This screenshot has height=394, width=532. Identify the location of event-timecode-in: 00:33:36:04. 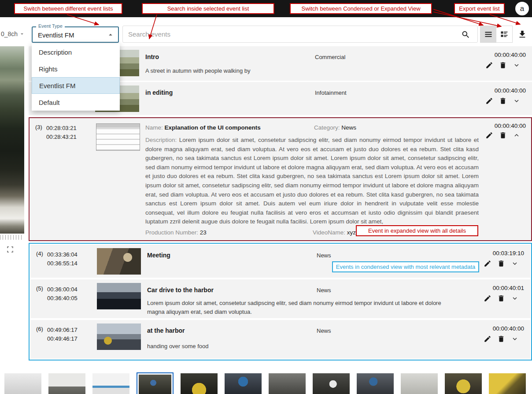
(63, 255).